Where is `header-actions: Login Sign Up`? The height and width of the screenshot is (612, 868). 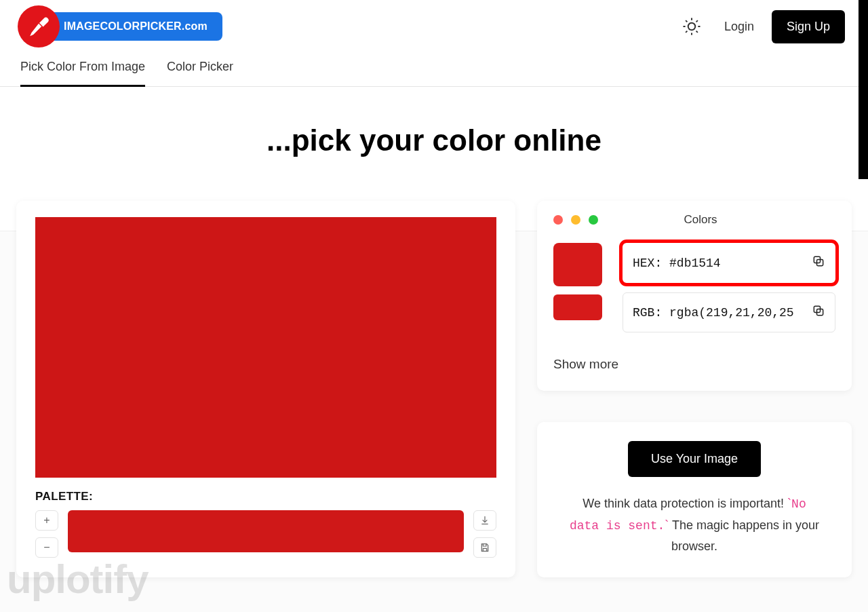
header-actions: Login Sign Up is located at coordinates (761, 27).